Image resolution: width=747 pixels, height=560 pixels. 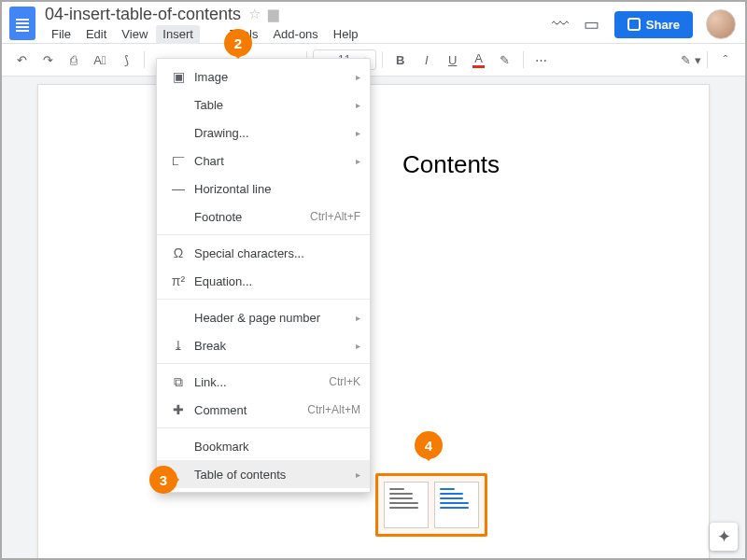 What do you see at coordinates (542, 60) in the screenshot?
I see `more-button: ⋯` at bounding box center [542, 60].